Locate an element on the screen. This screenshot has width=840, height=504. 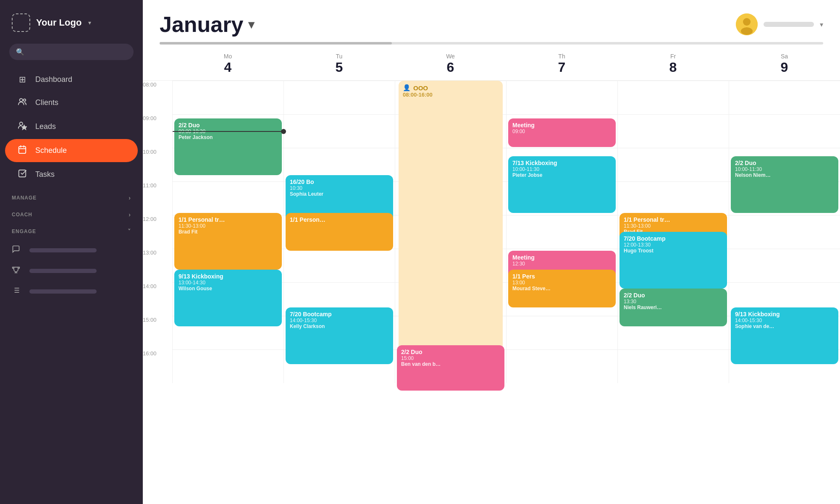
time-label: 16:00 is located at coordinates (158, 366).